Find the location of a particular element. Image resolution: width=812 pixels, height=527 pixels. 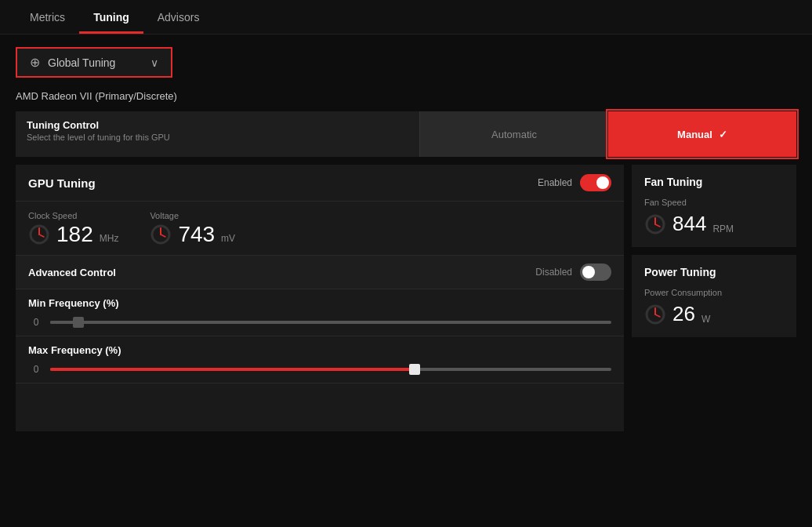

gpu-device-label: AMD Radeon VII (Primary/Discrete) is located at coordinates (406, 96).